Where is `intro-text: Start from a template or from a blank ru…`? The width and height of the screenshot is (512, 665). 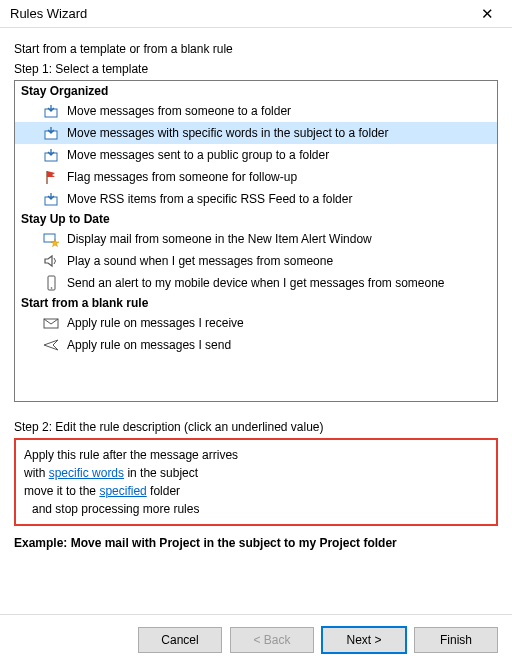 intro-text: Start from a template or from a blank ru… is located at coordinates (256, 49).